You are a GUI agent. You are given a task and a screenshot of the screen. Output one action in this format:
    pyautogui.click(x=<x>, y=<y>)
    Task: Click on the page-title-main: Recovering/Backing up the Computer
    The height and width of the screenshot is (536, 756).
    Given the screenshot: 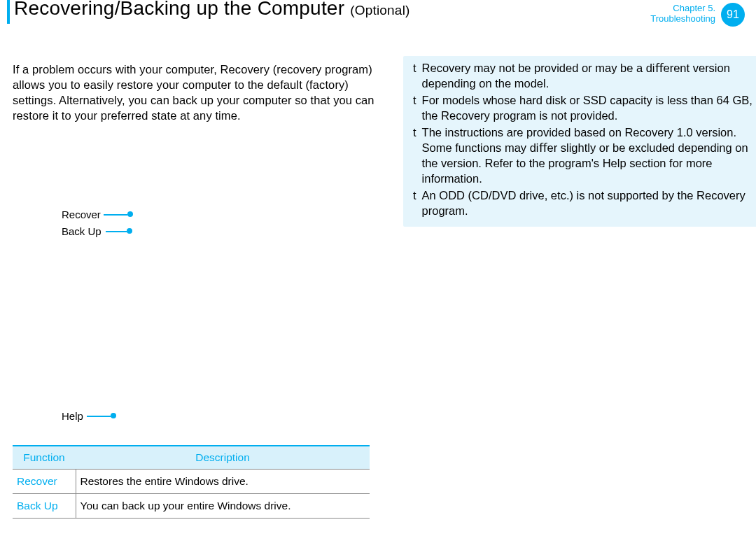 What is the action you would take?
    pyautogui.click(x=182, y=10)
    